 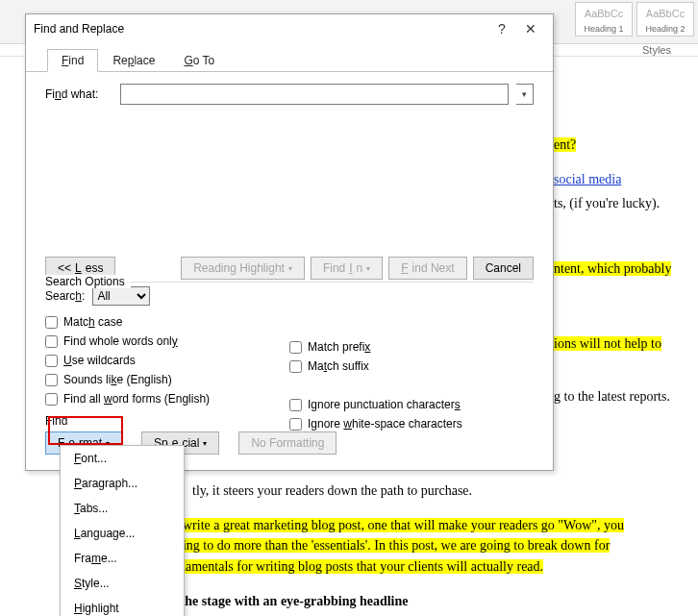 I want to click on help-button: ?, so click(x=502, y=29).